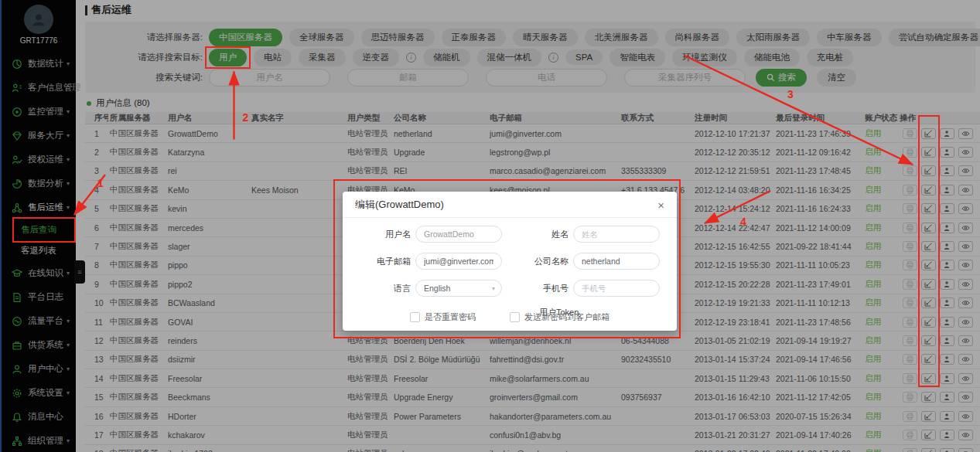  Describe the element at coordinates (616, 261) in the screenshot. I see `company-field` at that location.